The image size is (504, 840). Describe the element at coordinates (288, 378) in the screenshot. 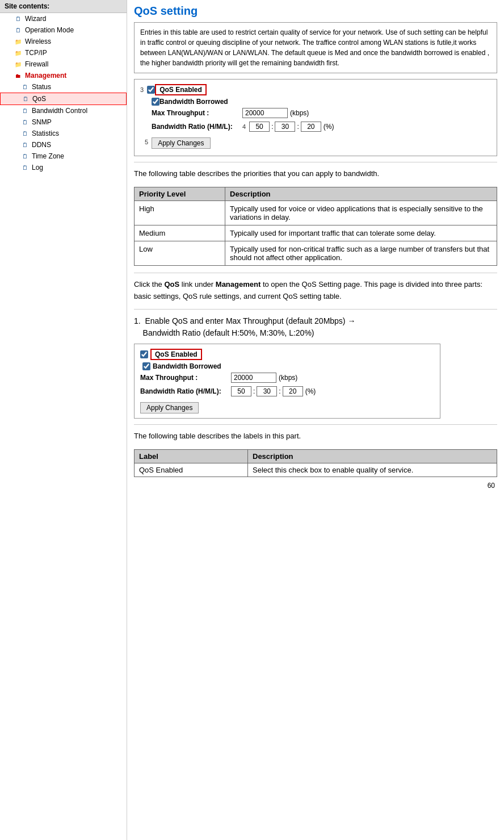

I see `form2-max-throughput-unit: (kbps)` at that location.